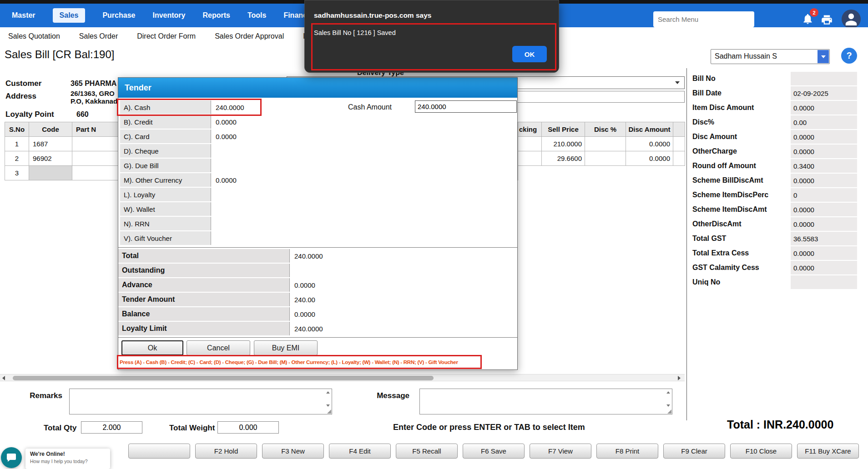  What do you see at coordinates (195, 151) in the screenshot?
I see `payment-row-cheque: D). Cheque` at bounding box center [195, 151].